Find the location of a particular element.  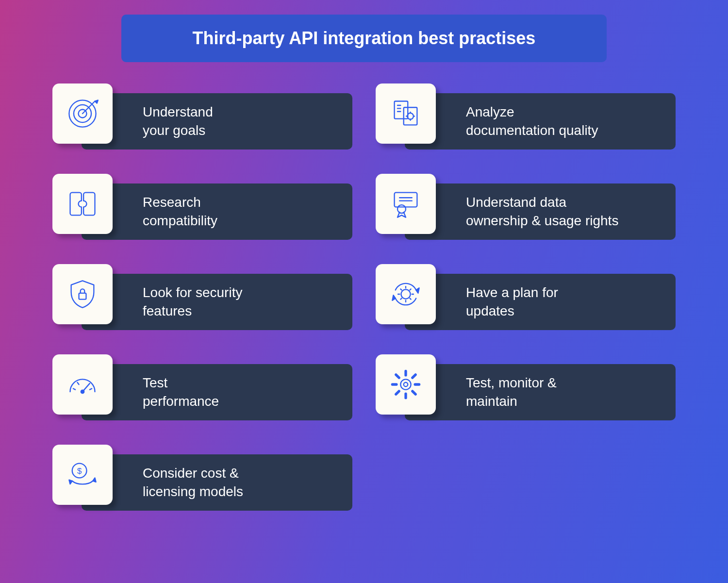

list-item: Consider cost & licensing models $ is located at coordinates (202, 478).